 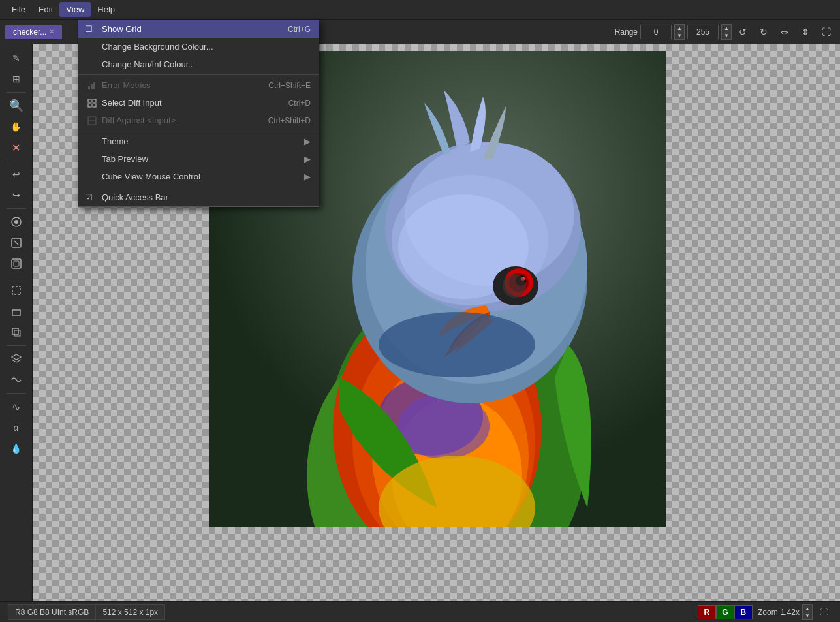 I want to click on cube-view-arrow: ▶, so click(x=307, y=176).